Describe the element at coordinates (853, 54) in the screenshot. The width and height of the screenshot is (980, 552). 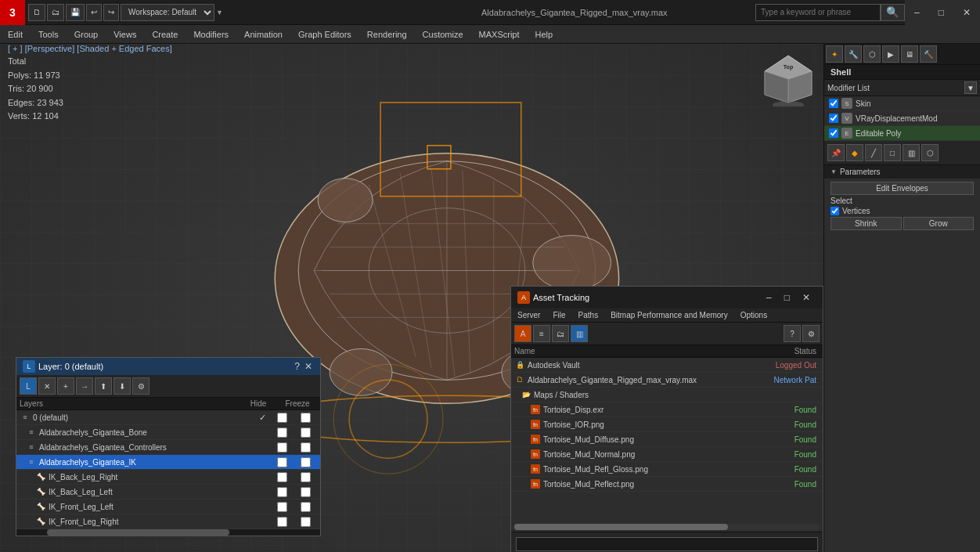
I see `modify-tab: 🔧` at that location.